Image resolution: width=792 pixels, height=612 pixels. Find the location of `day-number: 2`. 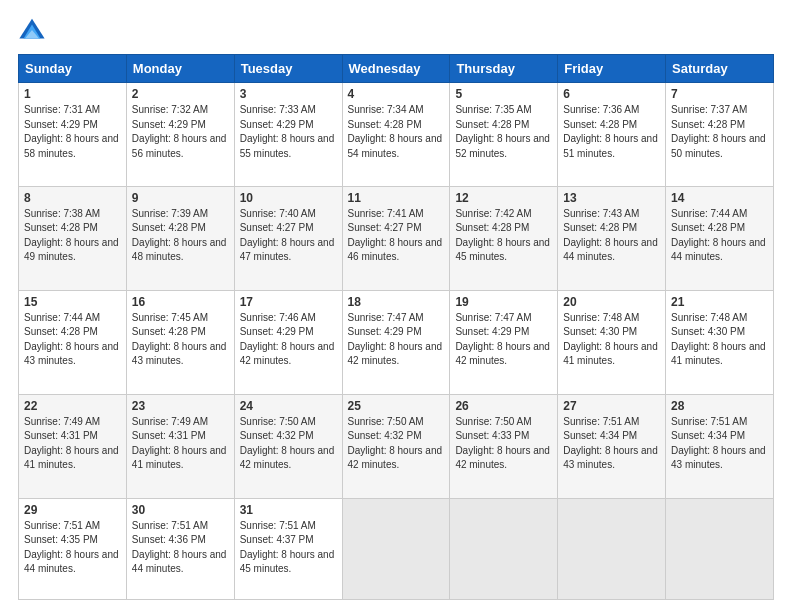

day-number: 2 is located at coordinates (180, 94).